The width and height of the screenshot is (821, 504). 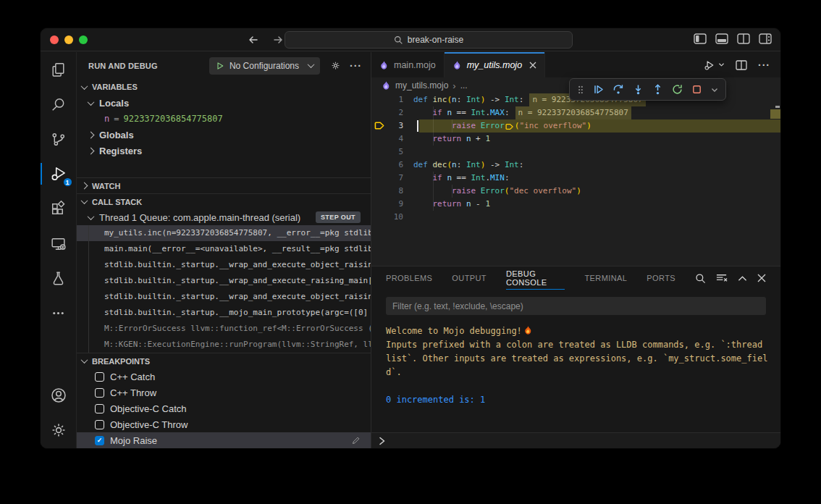 What do you see at coordinates (224, 103) in the screenshot?
I see `locals-row: Locals` at bounding box center [224, 103].